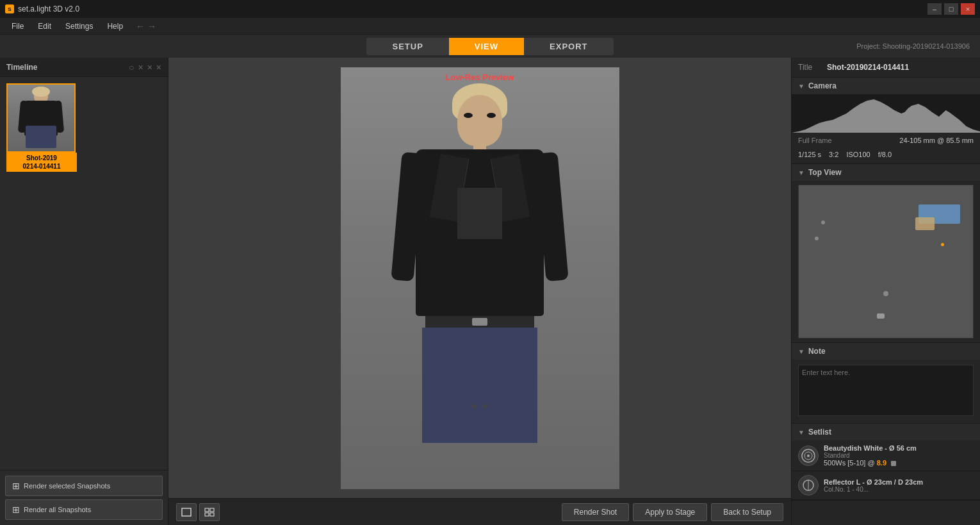  I want to click on single-view-button, so click(186, 512).